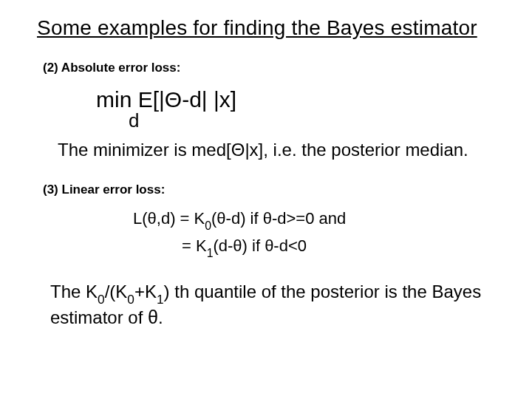 The height and width of the screenshot is (399, 532). What do you see at coordinates (184, 99) in the screenshot?
I see `min-body: E[|Θ-d| |x]` at bounding box center [184, 99].